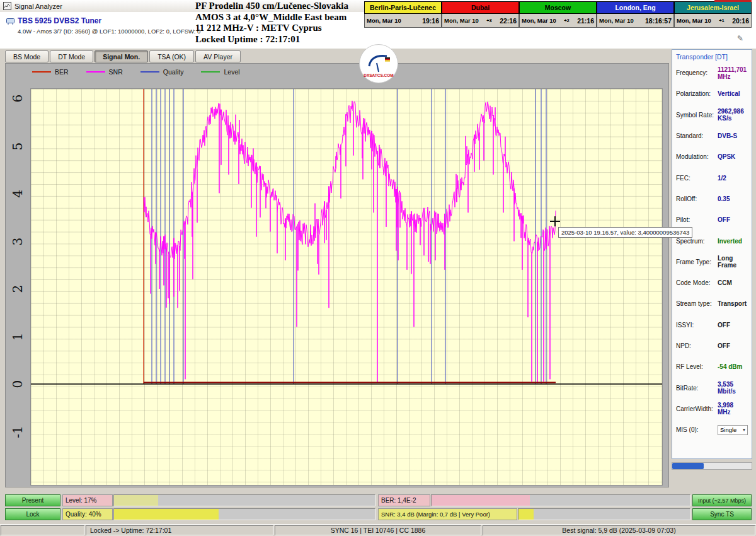  I want to click on ber-bar, so click(561, 501).